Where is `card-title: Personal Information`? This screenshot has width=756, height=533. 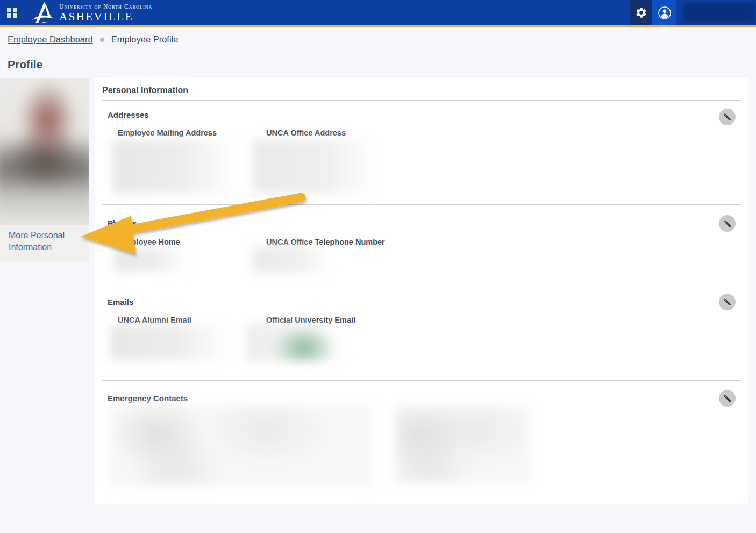
card-title: Personal Information is located at coordinates (145, 90).